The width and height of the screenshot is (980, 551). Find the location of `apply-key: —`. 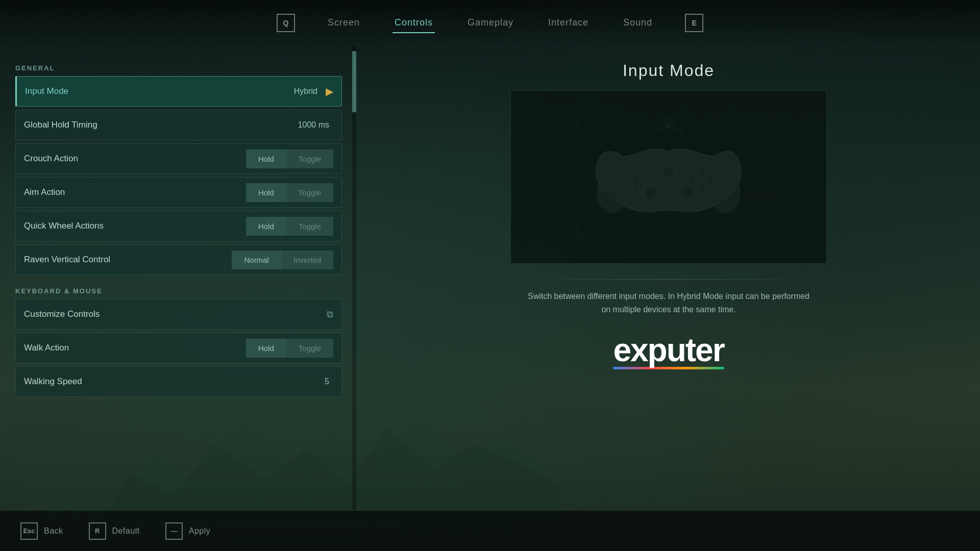

apply-key: — is located at coordinates (174, 531).